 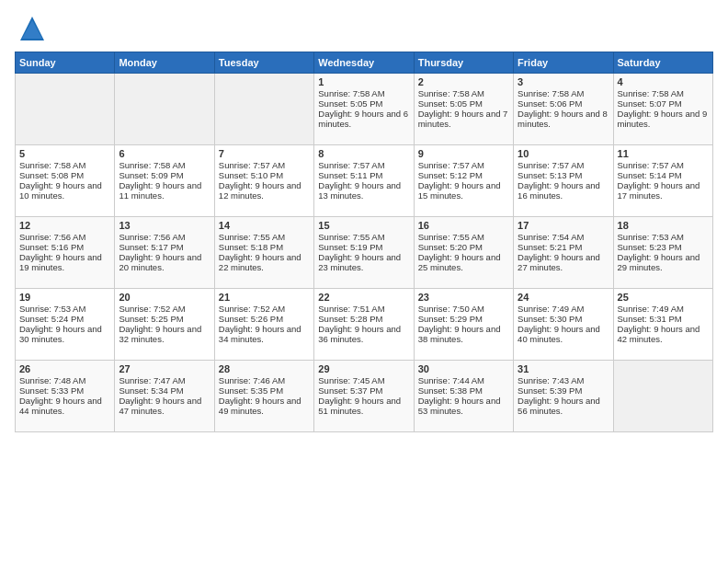 I want to click on day-info-line: Sunset: 5:30 PM, so click(x=563, y=318).